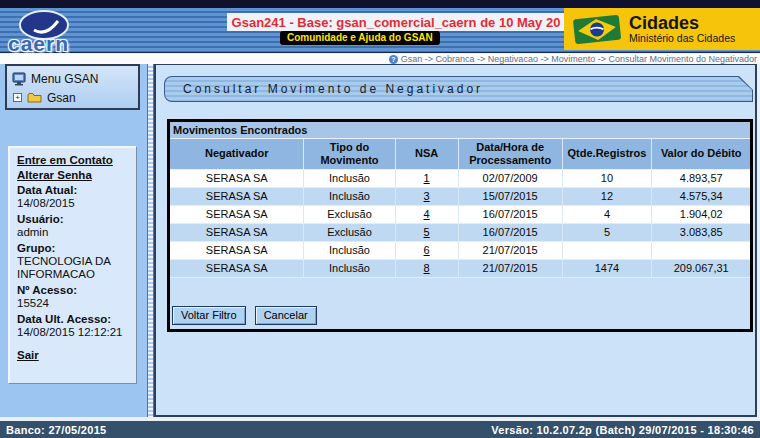  I want to click on top-navy-bar, so click(380, 4).